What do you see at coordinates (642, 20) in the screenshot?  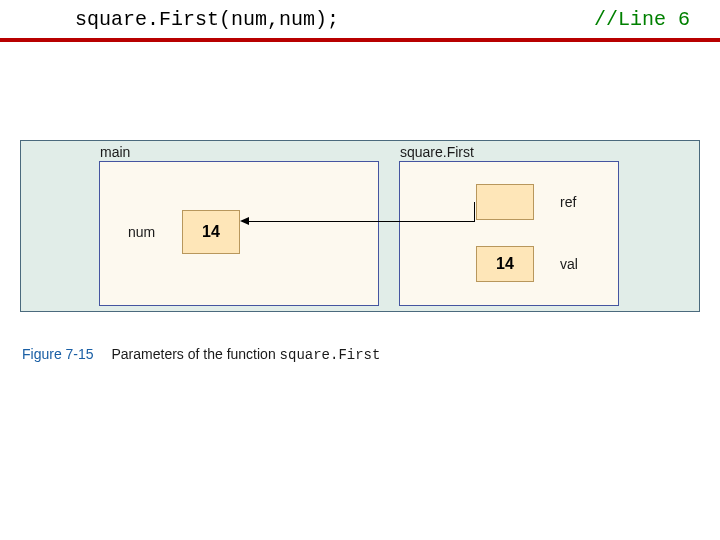 I see `code-comment: //Line 6` at bounding box center [642, 20].